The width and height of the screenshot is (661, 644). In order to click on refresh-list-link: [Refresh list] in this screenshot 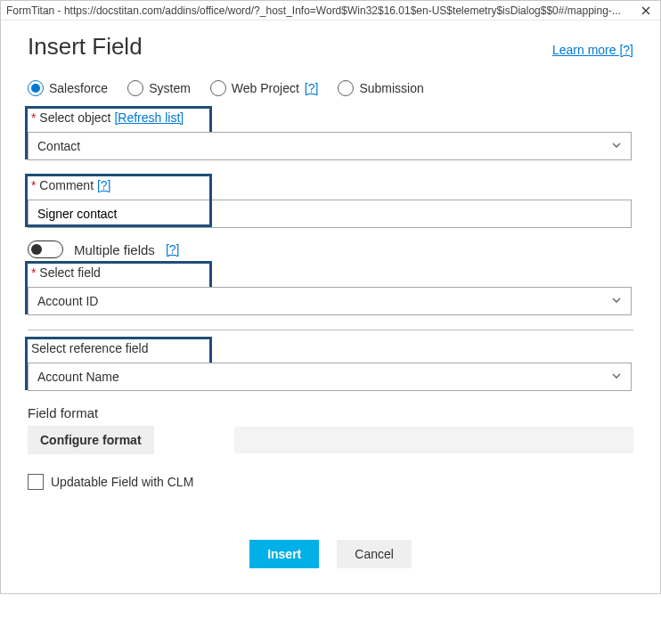, I will do `click(149, 118)`.